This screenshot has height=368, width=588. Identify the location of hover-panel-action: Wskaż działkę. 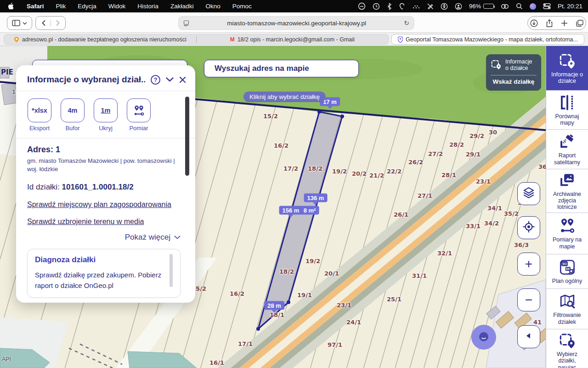
(514, 82).